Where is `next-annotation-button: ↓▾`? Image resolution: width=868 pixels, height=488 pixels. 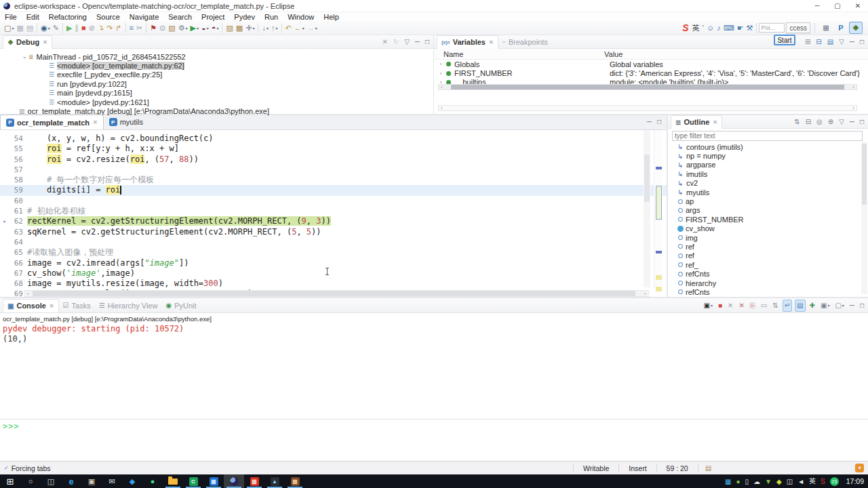 next-annotation-button: ↓▾ is located at coordinates (265, 28).